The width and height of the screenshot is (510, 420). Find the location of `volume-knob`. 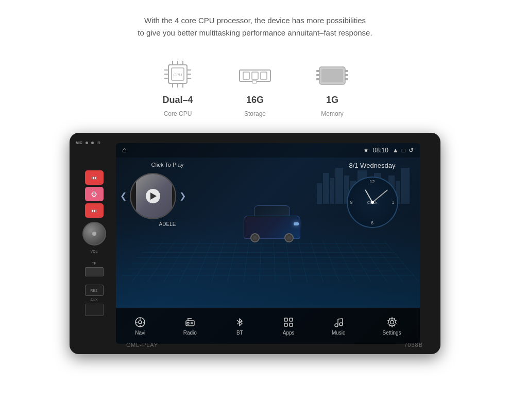

volume-knob is located at coordinates (94, 234).